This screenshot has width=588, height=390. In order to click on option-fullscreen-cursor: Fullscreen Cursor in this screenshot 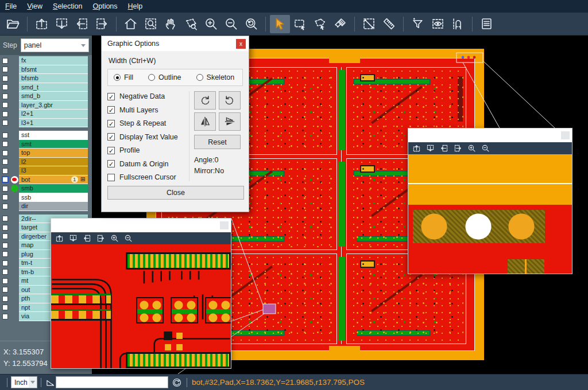, I will do `click(148, 177)`.